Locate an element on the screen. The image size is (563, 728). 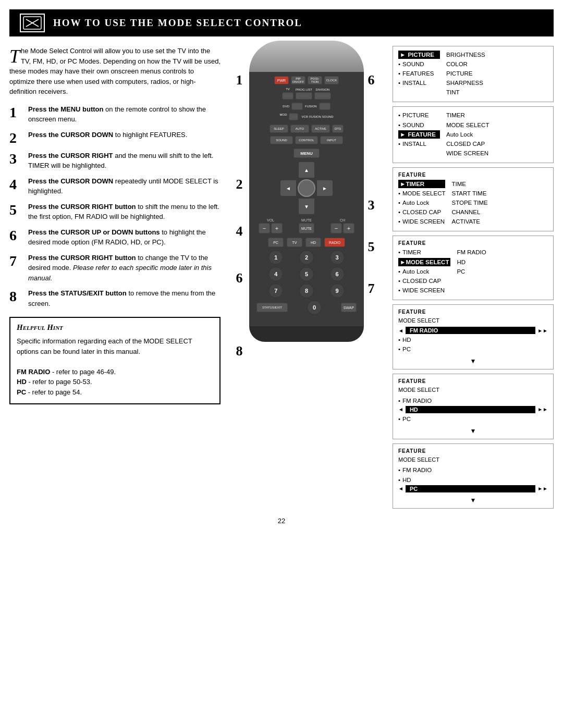
radio-button: RADIO is located at coordinates (335, 242).